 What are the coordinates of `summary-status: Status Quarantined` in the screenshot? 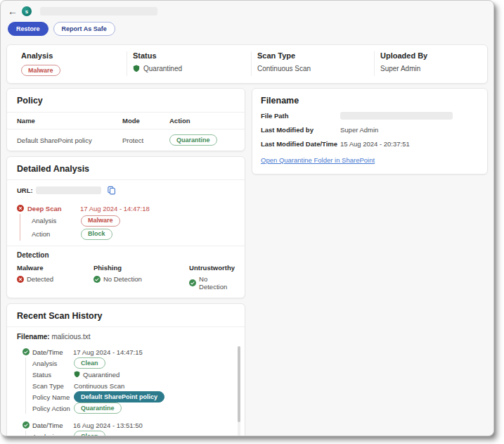 It's located at (188, 63).